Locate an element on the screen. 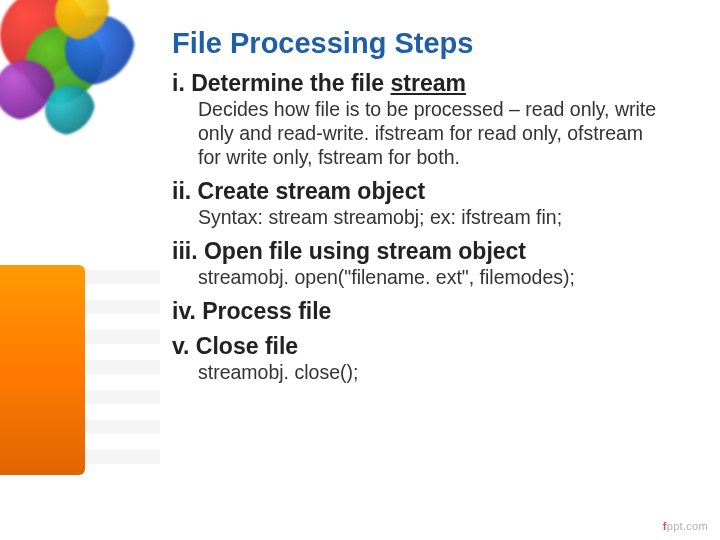 The height and width of the screenshot is (540, 720). decorative-corner-art is located at coordinates (85, 85).